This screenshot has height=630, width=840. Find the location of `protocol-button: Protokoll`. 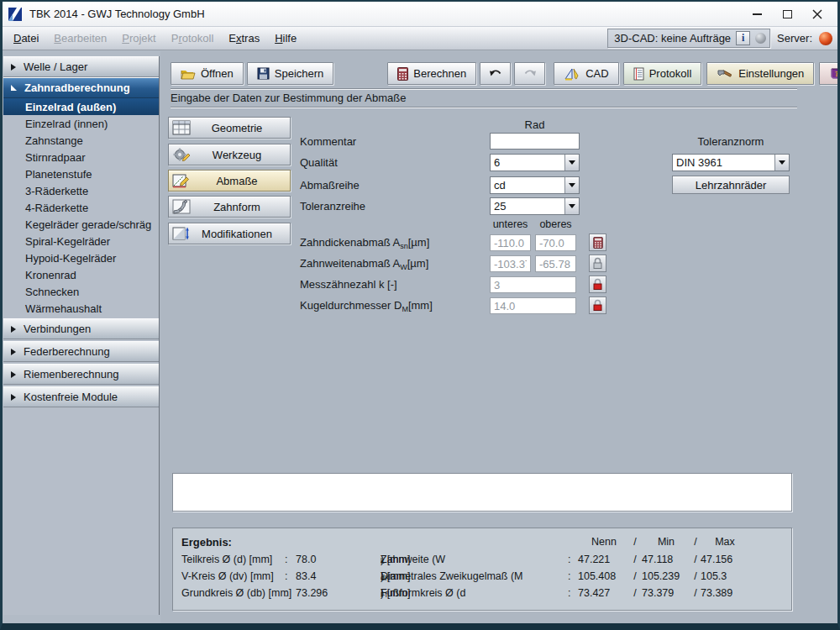

protocol-button: Protokoll is located at coordinates (663, 74).